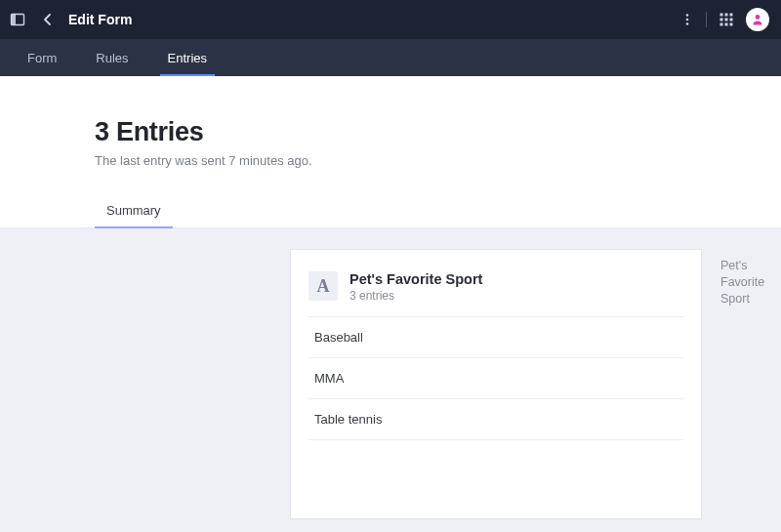  Describe the element at coordinates (390, 58) in the screenshot. I see `nav-bar: Form Rules Entries` at that location.